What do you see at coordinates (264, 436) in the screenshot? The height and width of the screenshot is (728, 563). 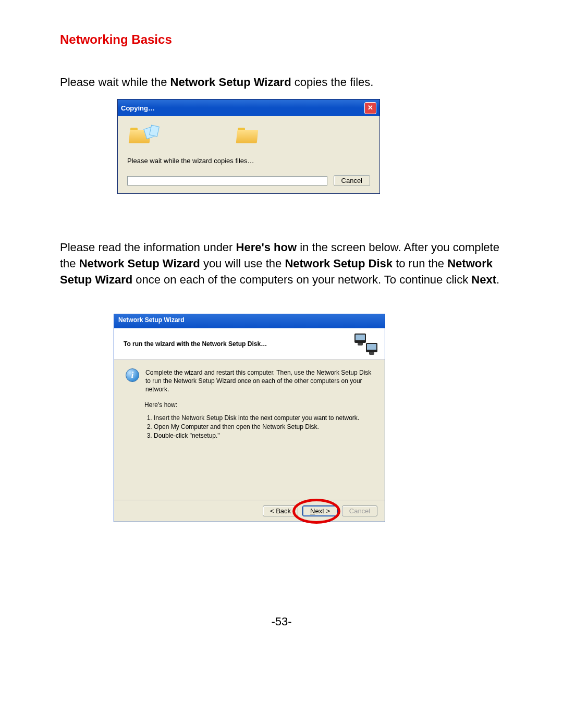 I see `wizard-step: Double-click "netsetup."` at bounding box center [264, 436].